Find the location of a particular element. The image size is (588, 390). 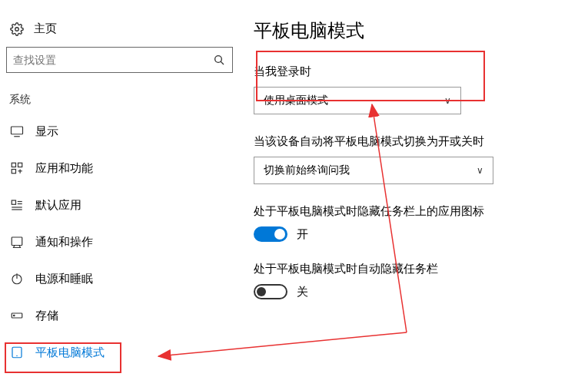

tablet-icon is located at coordinates (17, 352).